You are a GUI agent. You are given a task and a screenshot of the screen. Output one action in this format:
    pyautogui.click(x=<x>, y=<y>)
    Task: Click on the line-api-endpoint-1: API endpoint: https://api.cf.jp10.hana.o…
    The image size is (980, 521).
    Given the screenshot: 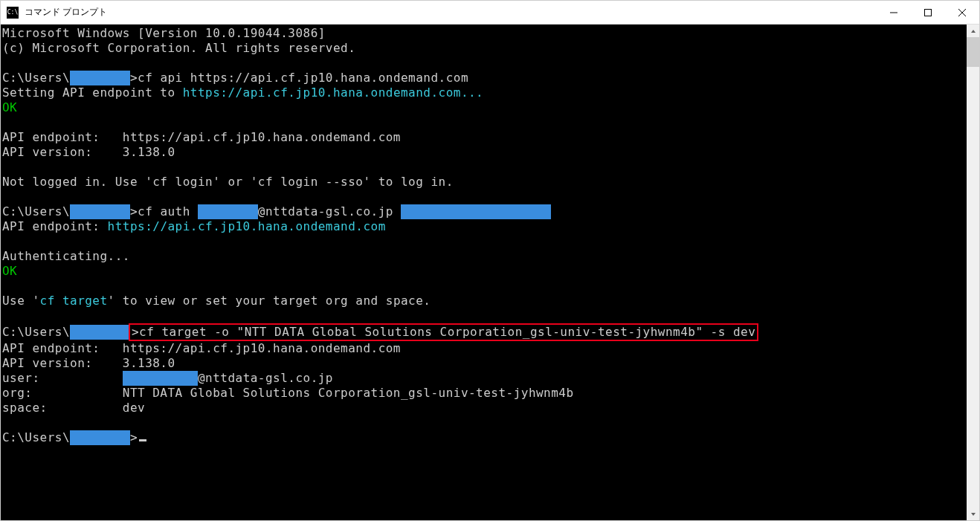 What is the action you would take?
    pyautogui.click(x=202, y=137)
    